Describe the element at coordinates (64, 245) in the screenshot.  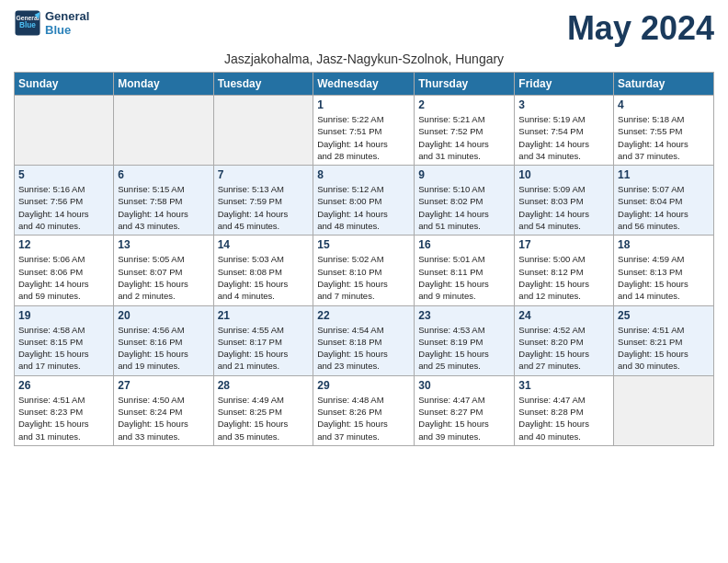
I see `day-number: 12` at that location.